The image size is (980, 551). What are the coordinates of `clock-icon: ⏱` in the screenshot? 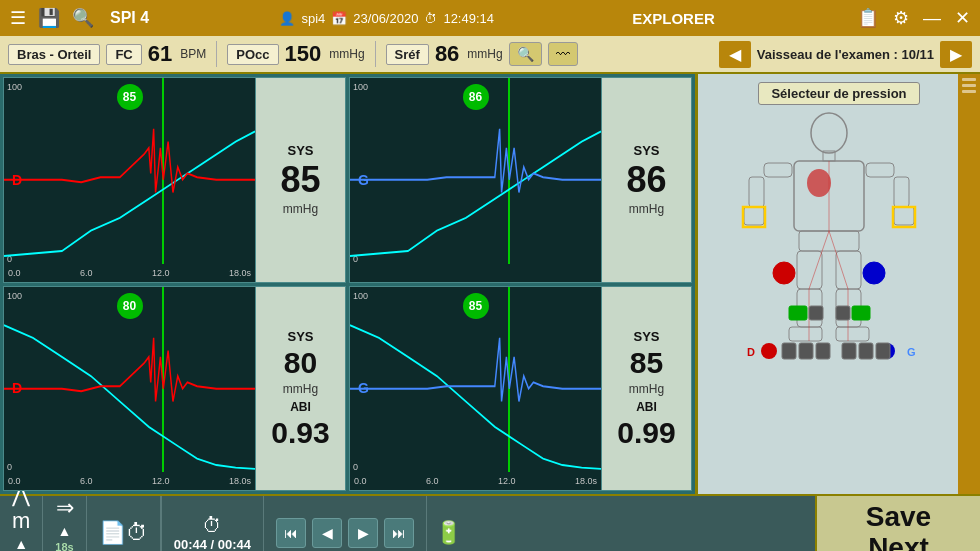 It's located at (430, 18).